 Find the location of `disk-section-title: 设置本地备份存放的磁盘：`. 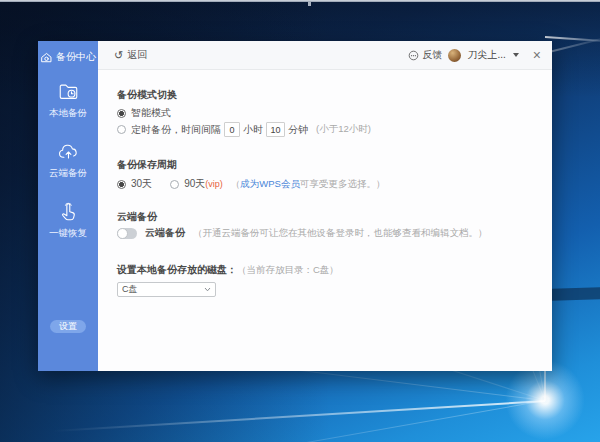

disk-section-title: 设置本地备份存放的磁盘： is located at coordinates (177, 270).